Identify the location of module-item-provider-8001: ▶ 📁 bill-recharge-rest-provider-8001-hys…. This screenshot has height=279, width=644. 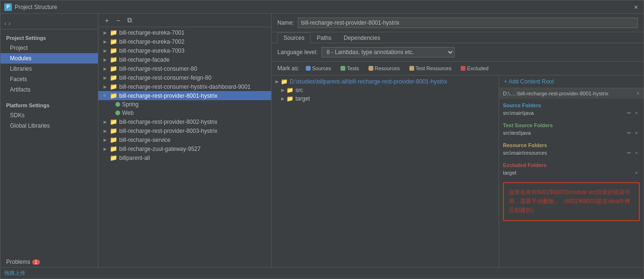
(185, 96).